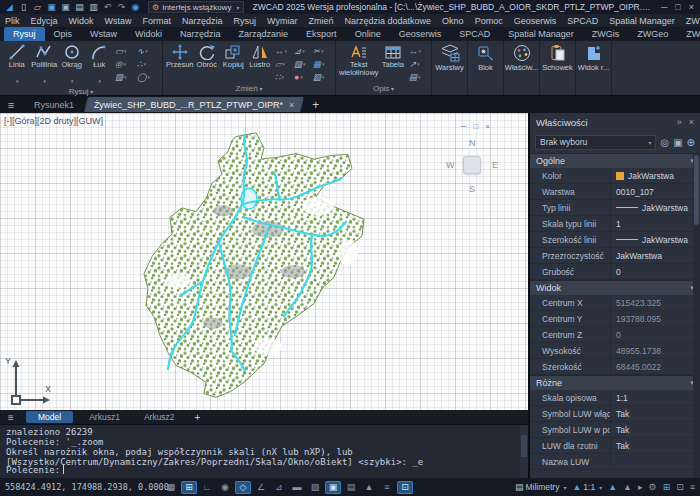 Image resolution: width=700 pixels, height=496 pixels. Describe the element at coordinates (678, 142) in the screenshot. I see `select-objects-icon: ▣` at that location.